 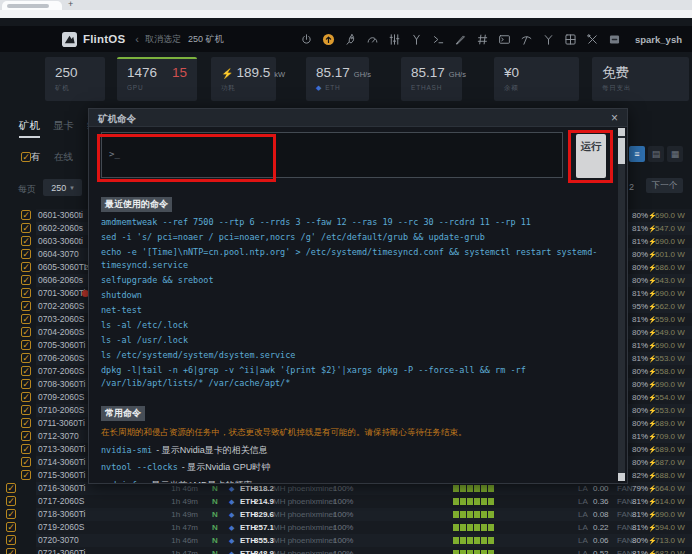 What do you see at coordinates (61, 528) in the screenshot?
I see `worker-name-link: 0719-2060S` at bounding box center [61, 528].